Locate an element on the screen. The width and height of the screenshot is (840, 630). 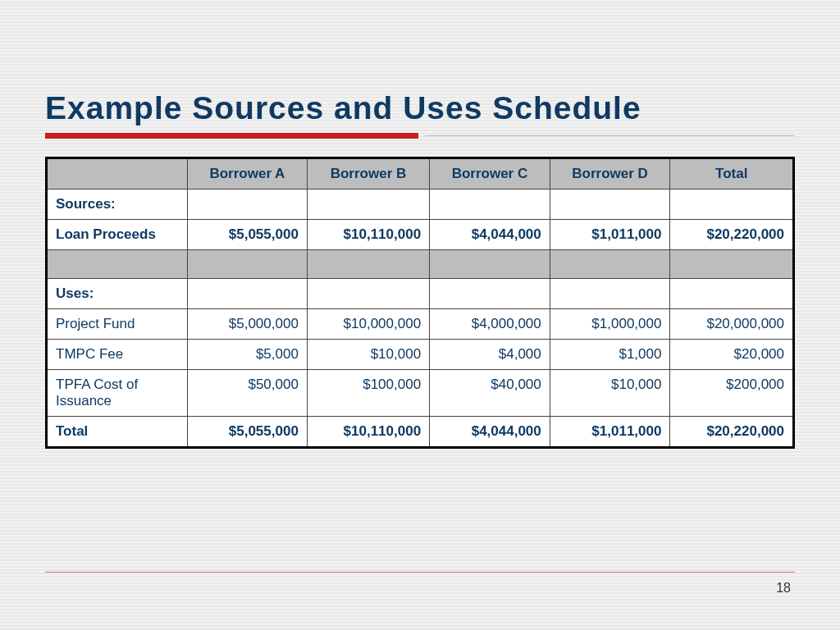
table-row: Total $5,055,000 $10,110,000 $4,044,000 … is located at coordinates (420, 432).